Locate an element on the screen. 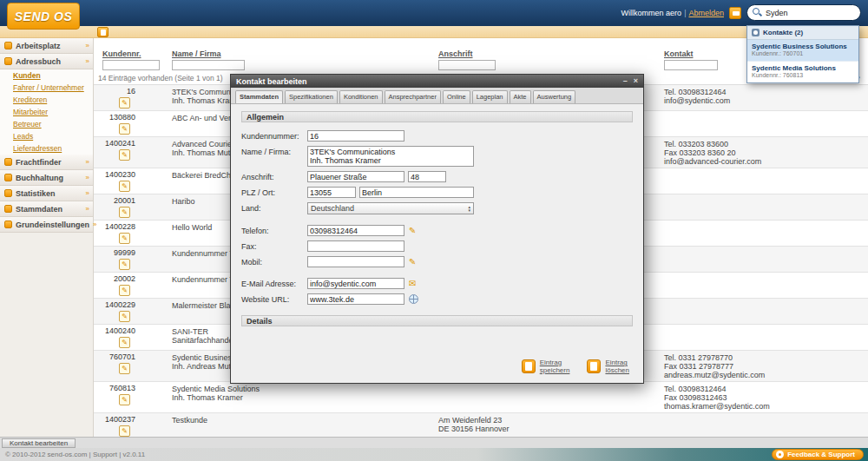 This screenshot has width=868, height=461. minimize-icon: – is located at coordinates (625, 82).